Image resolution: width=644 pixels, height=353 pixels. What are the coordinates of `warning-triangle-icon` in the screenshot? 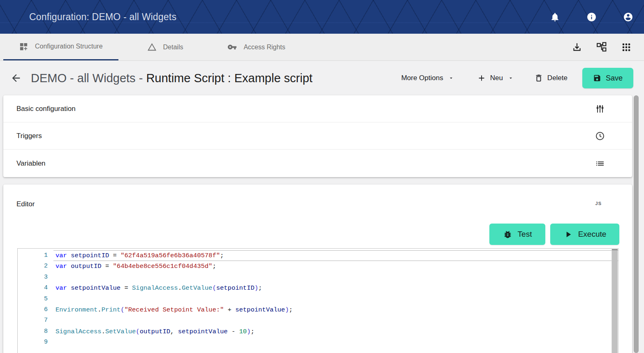 It's located at (152, 47).